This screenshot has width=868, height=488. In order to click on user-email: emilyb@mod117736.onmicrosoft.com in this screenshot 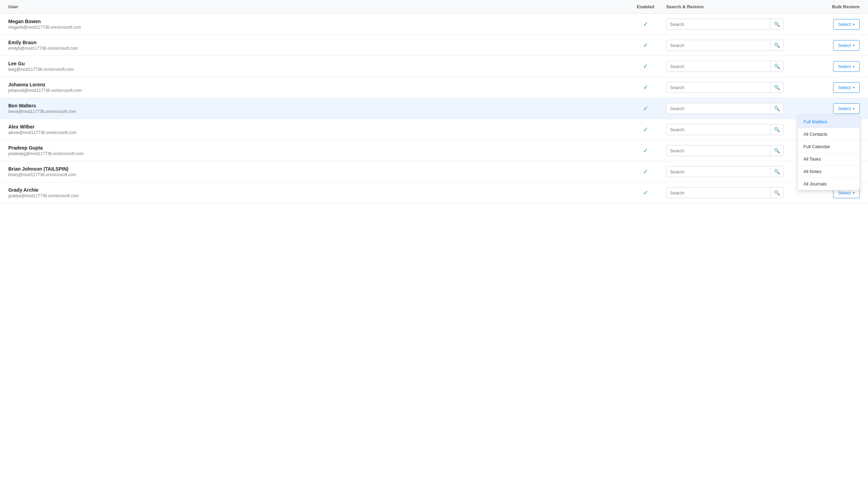, I will do `click(317, 48)`.